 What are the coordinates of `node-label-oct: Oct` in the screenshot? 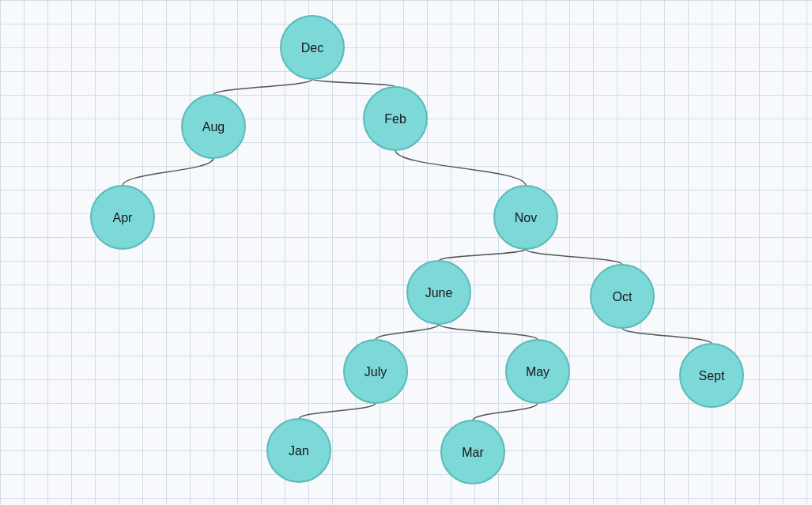 It's located at (623, 297).